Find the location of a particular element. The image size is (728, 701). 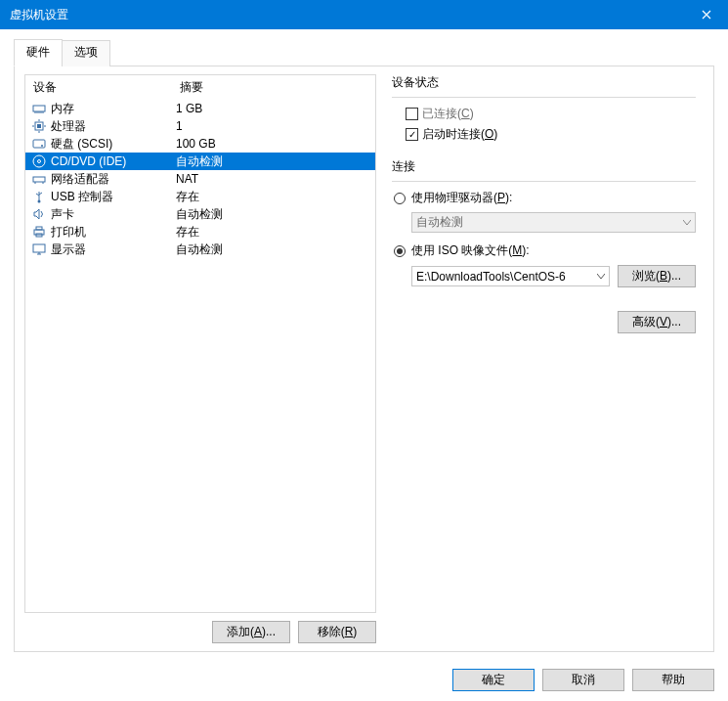

physical-drive-radio is located at coordinates (400, 198).